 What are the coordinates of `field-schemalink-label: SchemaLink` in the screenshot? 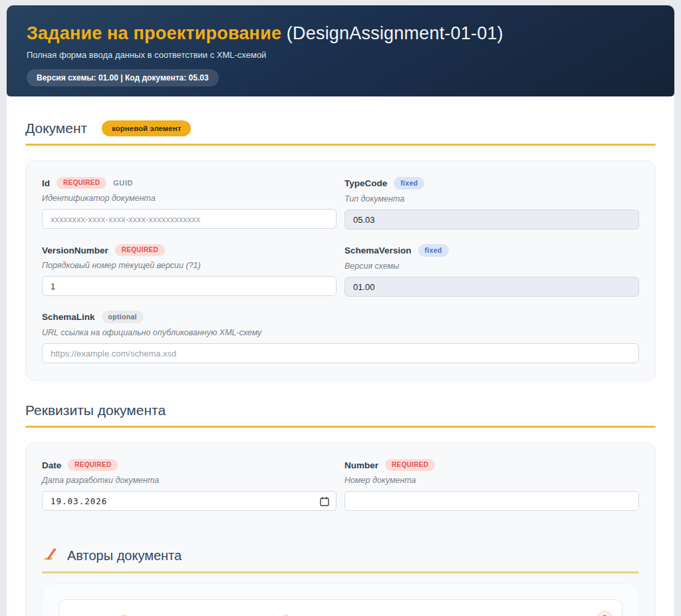 It's located at (68, 317).